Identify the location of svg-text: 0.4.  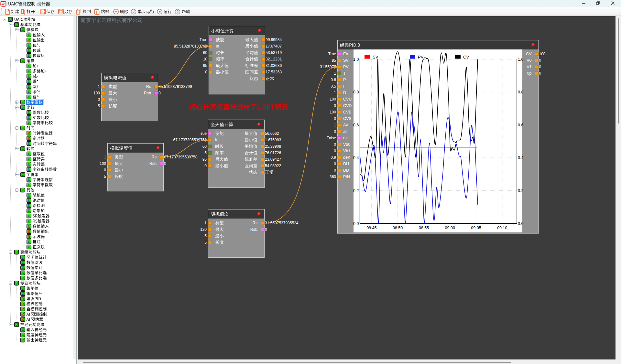
(521, 158).